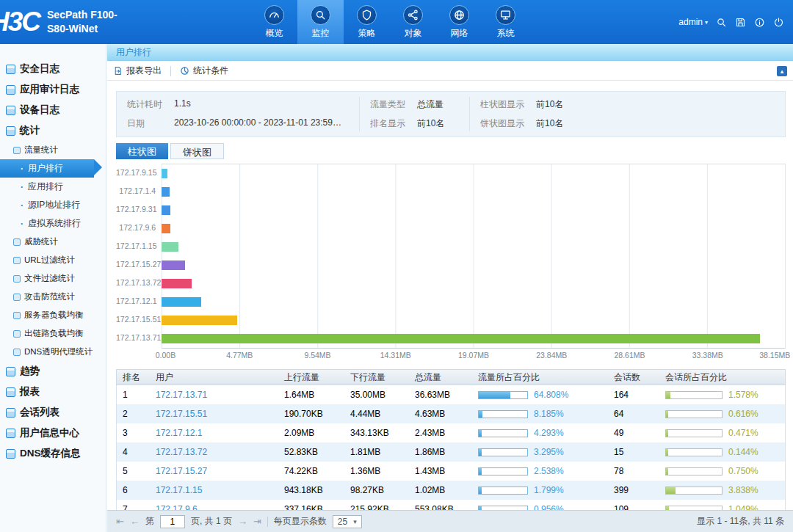 Image resolution: width=793 pixels, height=532 pixels. I want to click on user-menu: admin ▾, so click(693, 22).